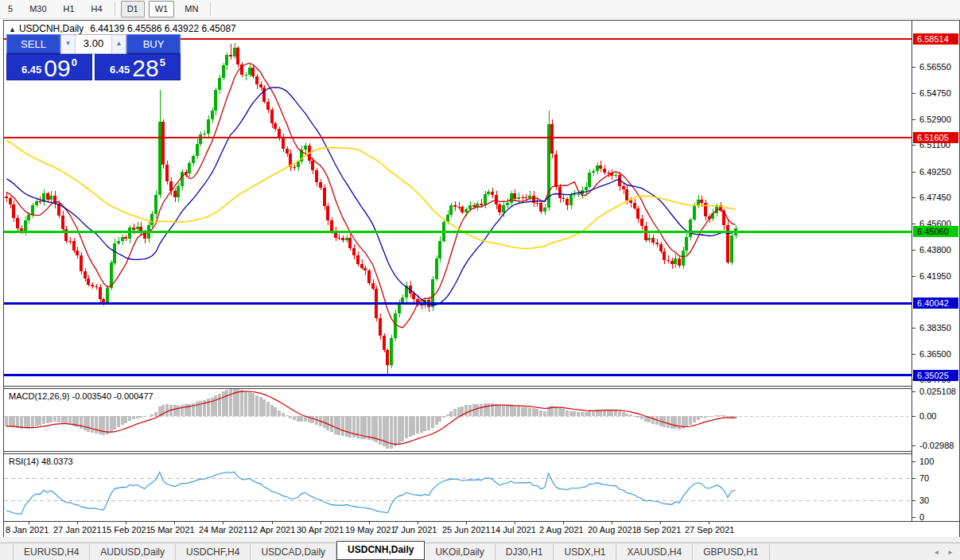  Describe the element at coordinates (272, 530) in the screenshot. I see `date-tick-label: 12 Apr 2021` at that location.